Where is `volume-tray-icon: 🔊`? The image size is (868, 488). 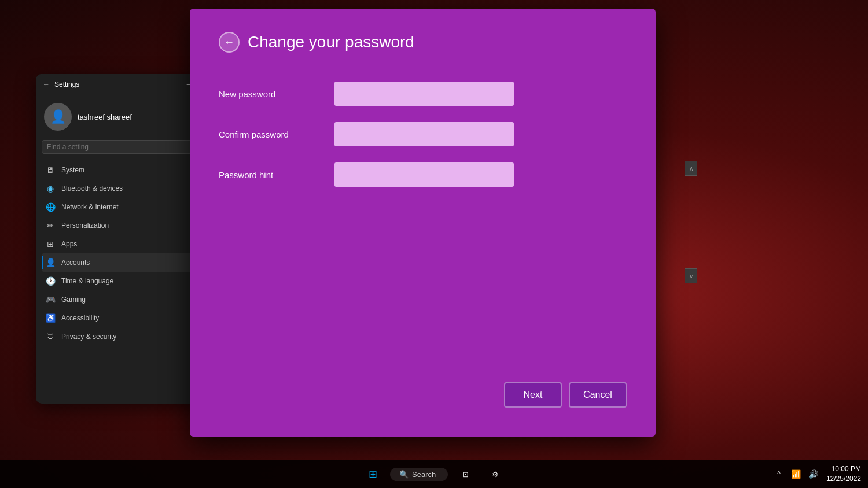 volume-tray-icon: 🔊 is located at coordinates (814, 474).